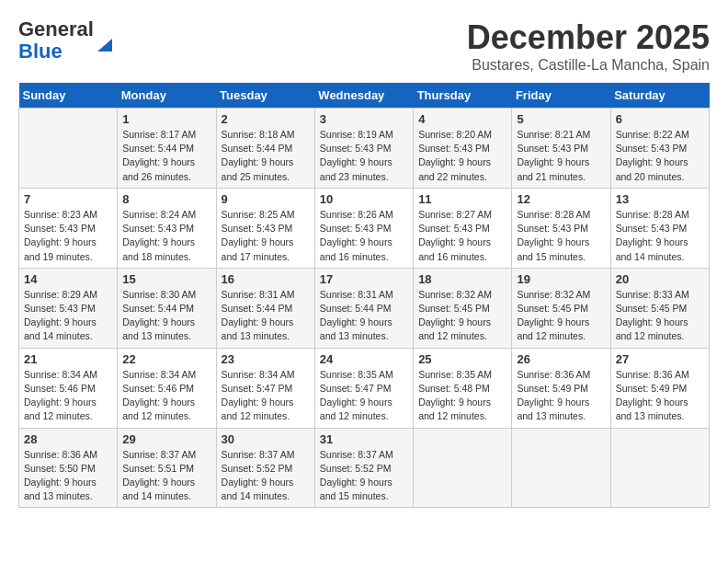 This screenshot has width=728, height=563. Describe the element at coordinates (463, 307) in the screenshot. I see `calendar-cell: 18Sunrise: 8:32 AMSunset: 5:45 PMDayligh…` at that location.